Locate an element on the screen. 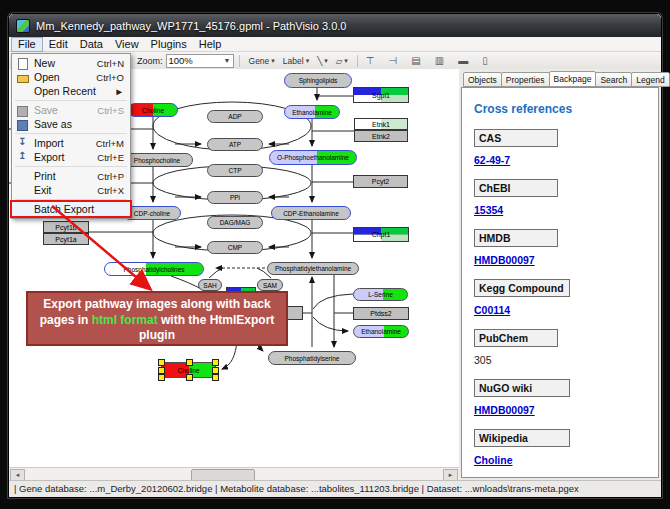  file-menu-item-import: ImportCtrl+M is located at coordinates (71, 143).